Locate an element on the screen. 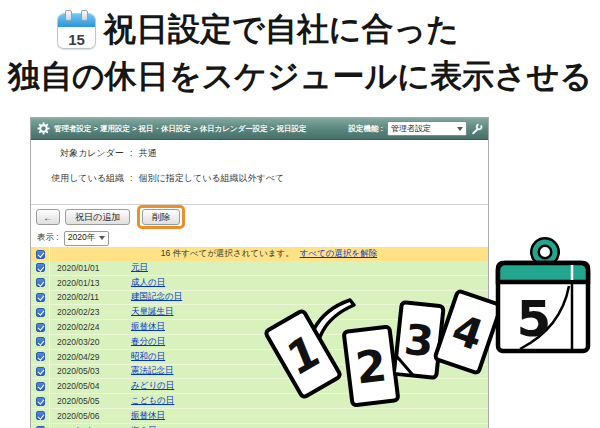 The image size is (600, 428). year-dropdown: 2020年 is located at coordinates (86, 238).